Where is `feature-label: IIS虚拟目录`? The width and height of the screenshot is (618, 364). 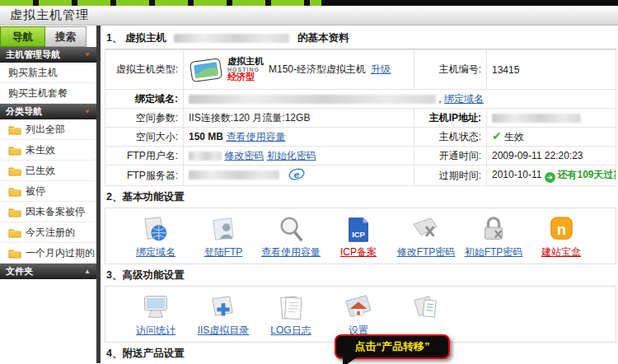 feature-label: IIS虚拟目录 is located at coordinates (224, 331).